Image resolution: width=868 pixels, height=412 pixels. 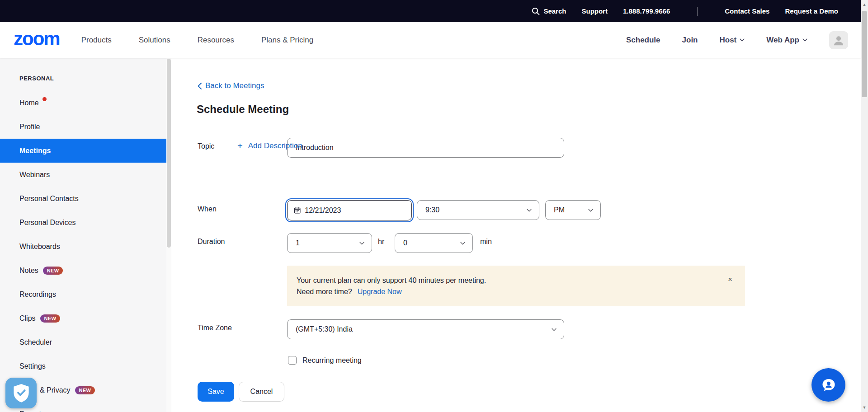 I want to click on nav-item-plans-pricing: Plans & Pricing, so click(x=288, y=40).